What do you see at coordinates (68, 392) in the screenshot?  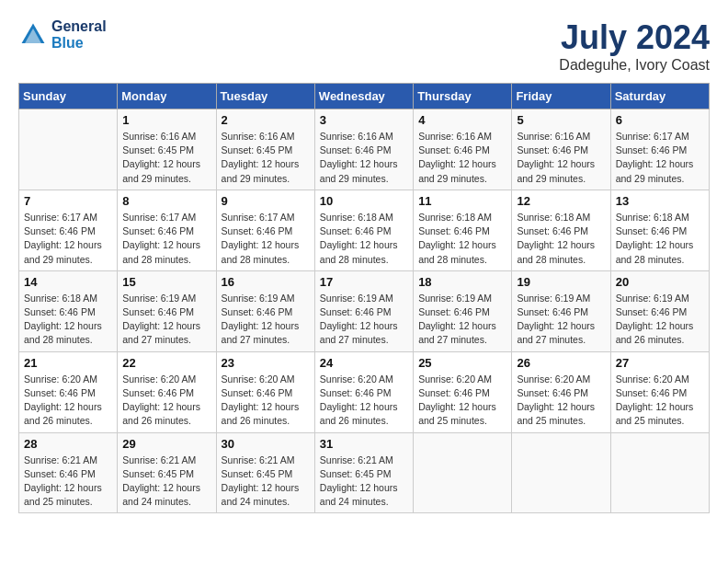 I see `calendar-cell: 21Sunrise: 6:20 AM Sunset: 6:46 PM Dayli…` at bounding box center [68, 392].